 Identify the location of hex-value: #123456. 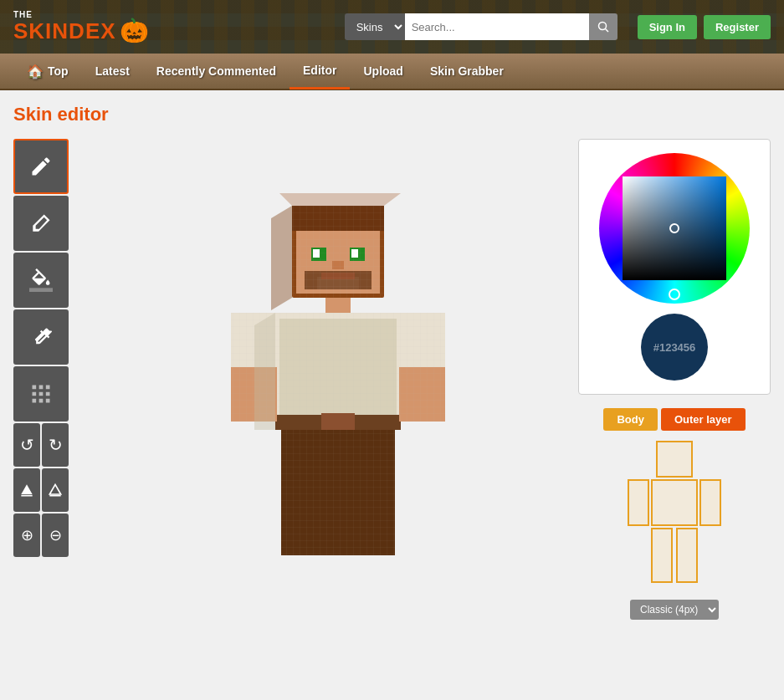
(674, 348).